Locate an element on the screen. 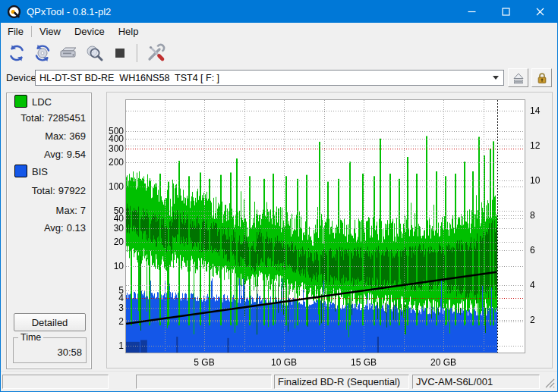 This screenshot has height=392, width=558. bis-avg-value: 0.13 is located at coordinates (76, 227).